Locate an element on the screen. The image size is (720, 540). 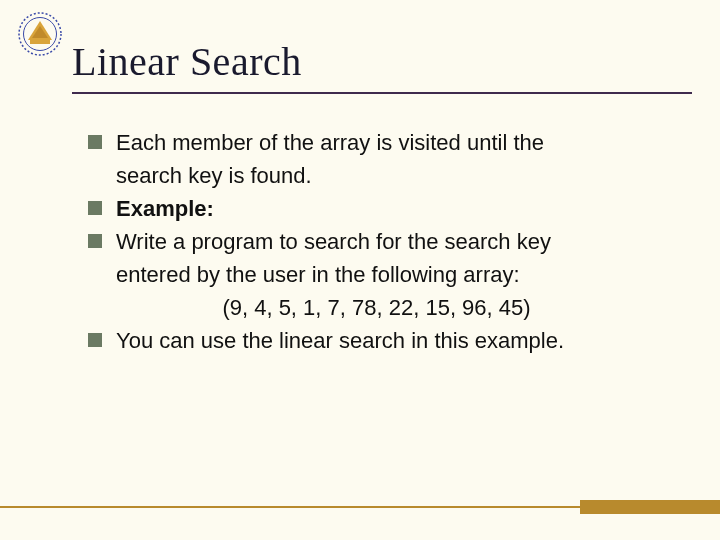
bullet-4-text: You can use the linear search in this ex… is located at coordinates (340, 340).